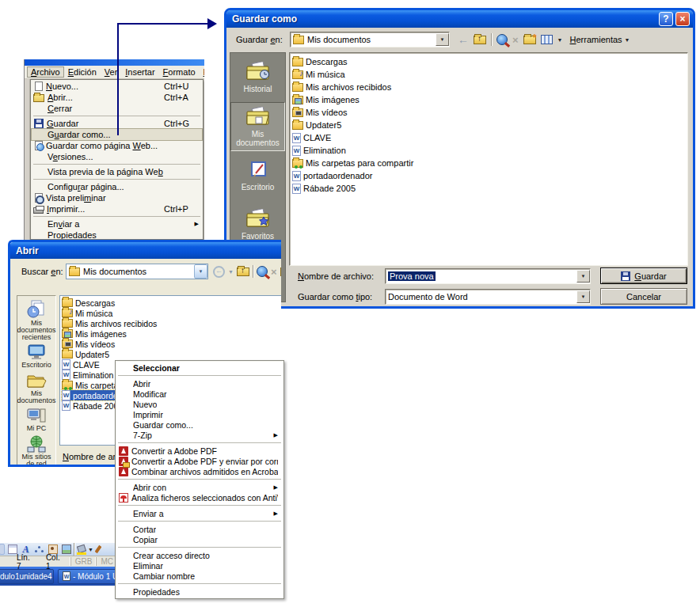 The height and width of the screenshot is (607, 700). What do you see at coordinates (117, 172) in the screenshot?
I see `file-menu-item-vista-previa-de-la-p-gina-web: Vista previa de la página Web` at bounding box center [117, 172].